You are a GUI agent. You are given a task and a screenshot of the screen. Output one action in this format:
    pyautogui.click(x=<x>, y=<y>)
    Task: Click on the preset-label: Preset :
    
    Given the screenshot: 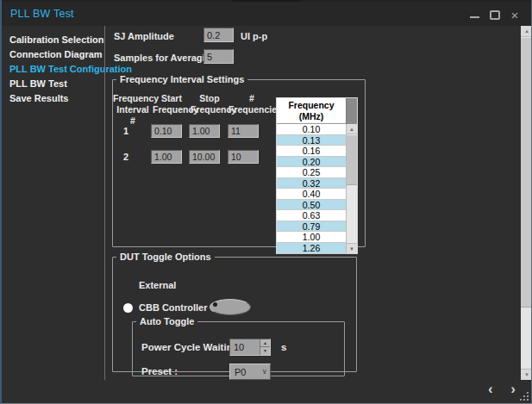 What is the action you would take?
    pyautogui.click(x=160, y=371)
    